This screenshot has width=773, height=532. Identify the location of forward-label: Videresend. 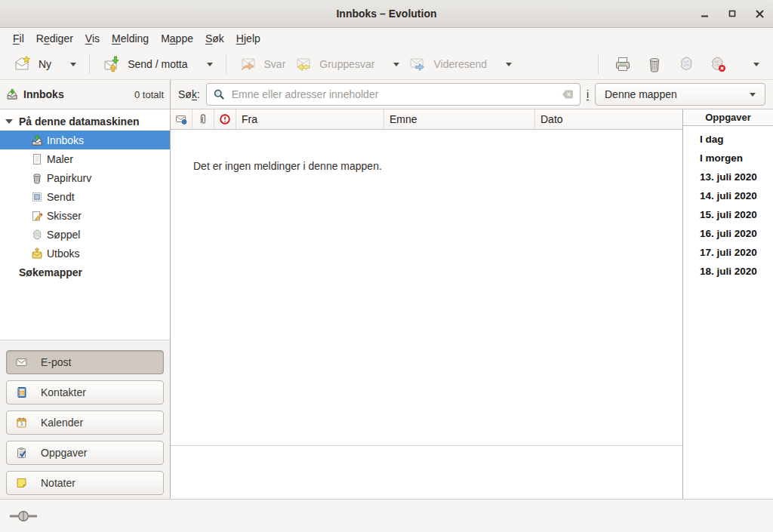
(460, 64).